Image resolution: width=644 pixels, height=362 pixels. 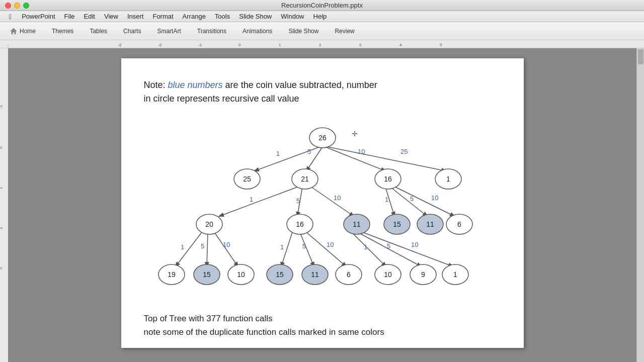 I want to click on note-blue: blue numbers, so click(x=195, y=85).